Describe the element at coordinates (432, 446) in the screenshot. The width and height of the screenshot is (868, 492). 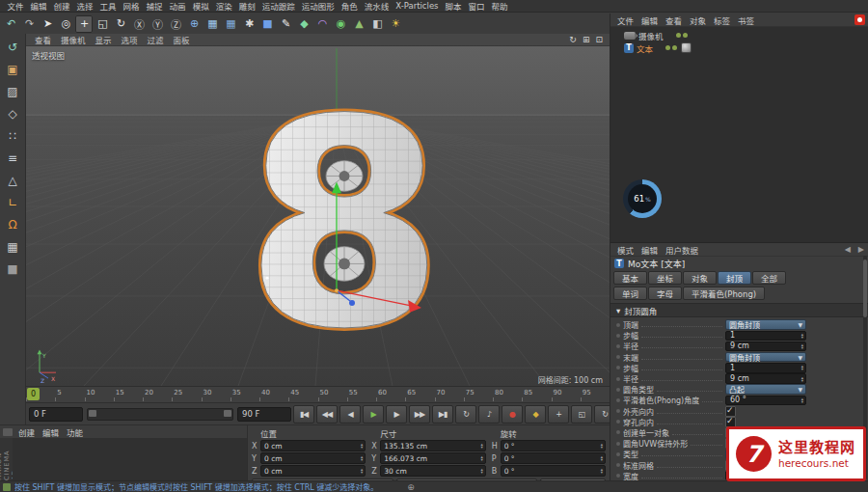
I see `size-x-field: 135.135 cm▴▾` at that location.